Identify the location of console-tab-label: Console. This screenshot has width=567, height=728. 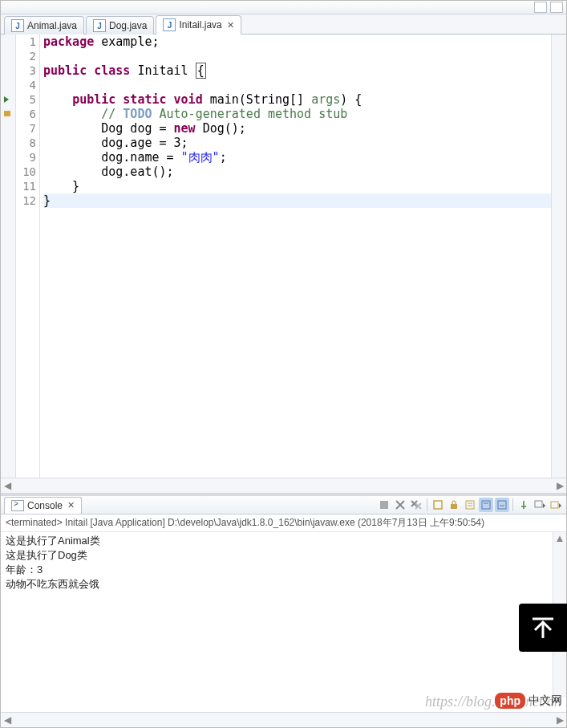
(45, 506).